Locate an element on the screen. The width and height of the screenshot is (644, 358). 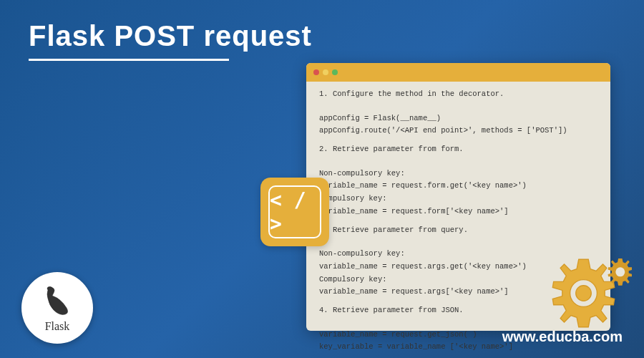
gear-icon is located at coordinates (584, 294).